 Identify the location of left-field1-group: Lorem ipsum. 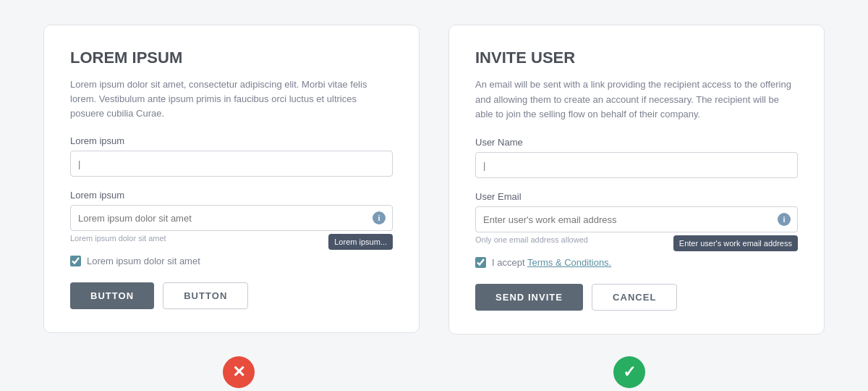
(231, 156).